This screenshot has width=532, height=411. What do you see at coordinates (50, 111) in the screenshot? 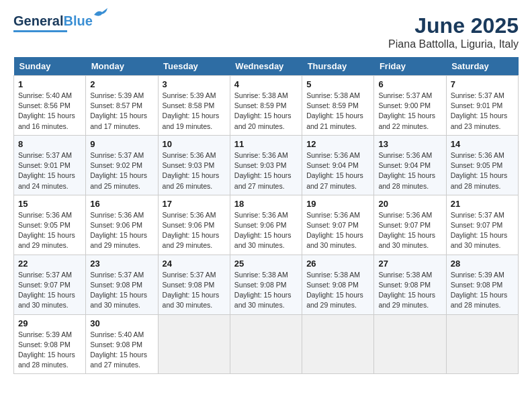
I see `day-info: Sunrise: 5:40 AMSunset: 8:56 PMDaylight:…` at bounding box center [50, 111].